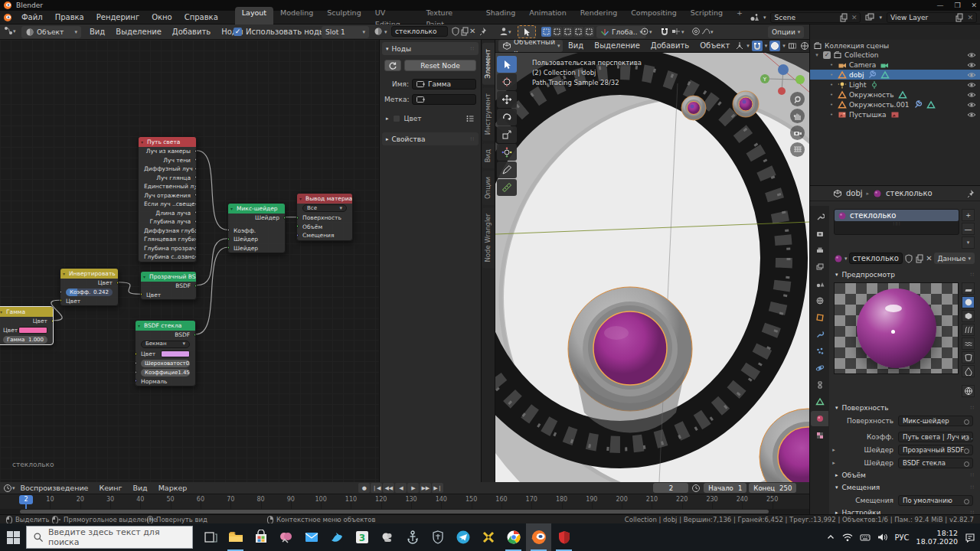  What do you see at coordinates (139, 32) in the screenshot?
I see `shader-menu-Выделение: Выделение` at bounding box center [139, 32].